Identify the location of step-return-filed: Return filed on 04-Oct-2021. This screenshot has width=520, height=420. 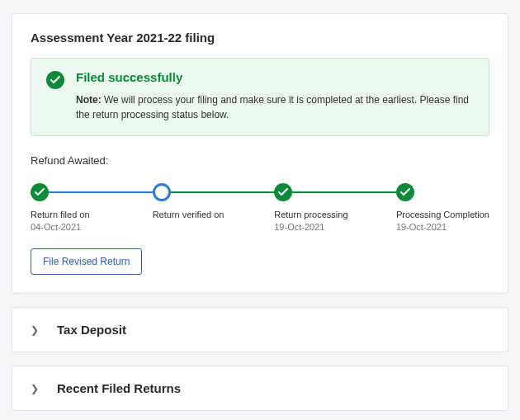
(92, 208).